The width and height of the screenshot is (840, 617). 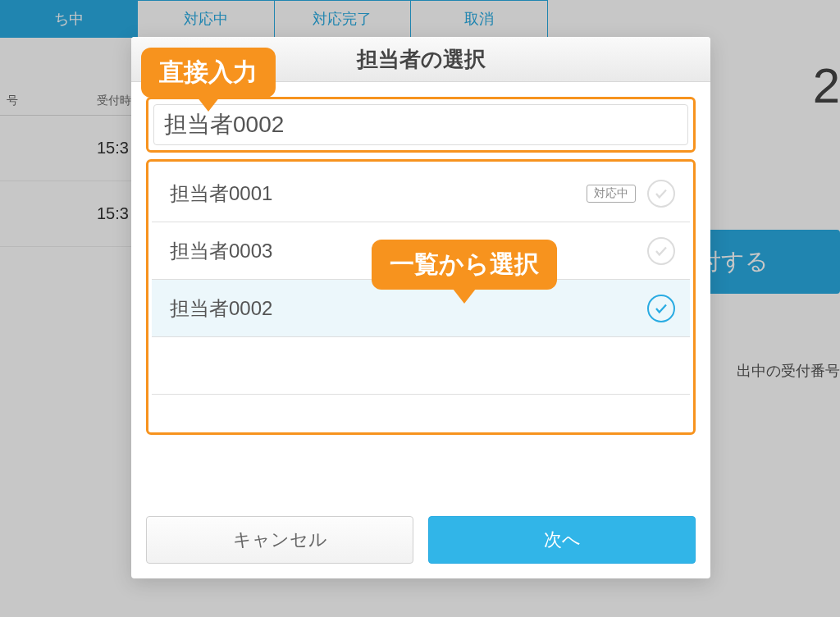 What do you see at coordinates (464, 264) in the screenshot?
I see `callout-list-select: 一覧から選択` at bounding box center [464, 264].